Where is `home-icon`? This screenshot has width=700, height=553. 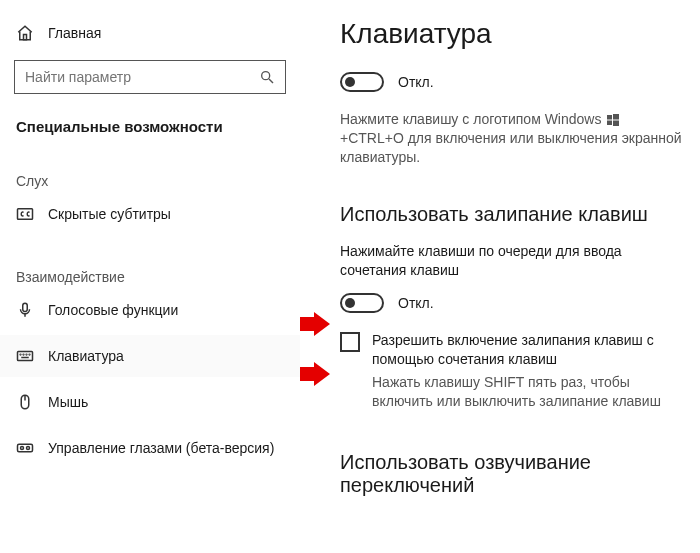 home-icon is located at coordinates (25, 33).